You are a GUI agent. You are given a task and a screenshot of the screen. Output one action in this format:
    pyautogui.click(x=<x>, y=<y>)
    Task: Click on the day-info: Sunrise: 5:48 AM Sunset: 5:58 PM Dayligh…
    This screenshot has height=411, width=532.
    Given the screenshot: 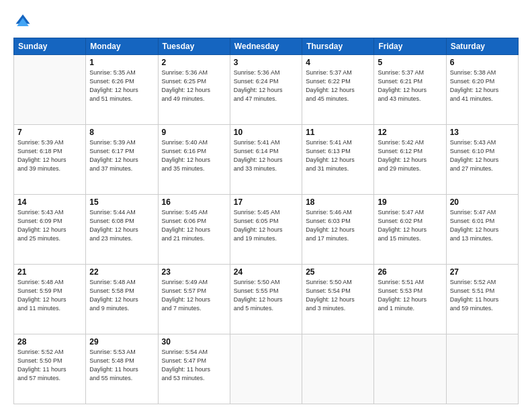 What is the action you would take?
    pyautogui.click(x=122, y=295)
    